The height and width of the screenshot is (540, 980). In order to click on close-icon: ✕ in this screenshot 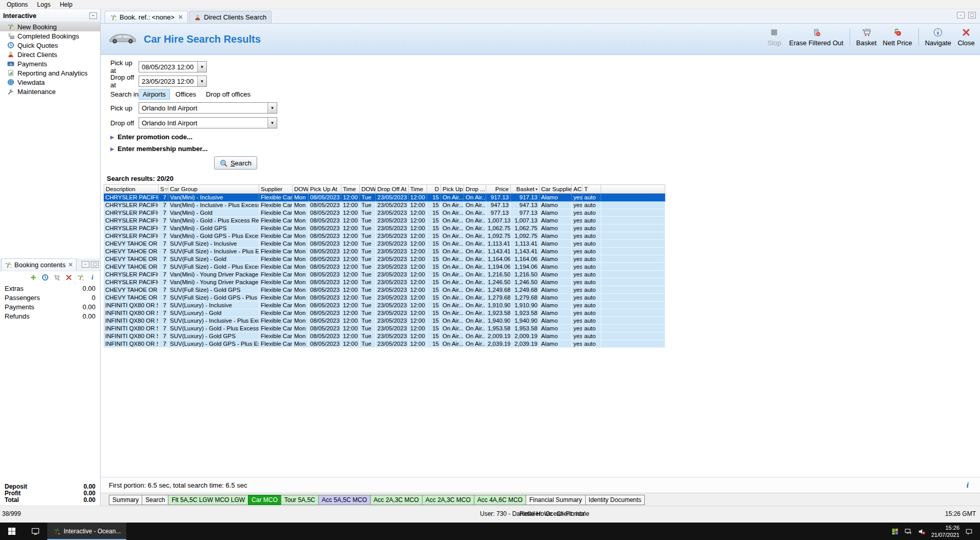, I will do `click(71, 265)`.